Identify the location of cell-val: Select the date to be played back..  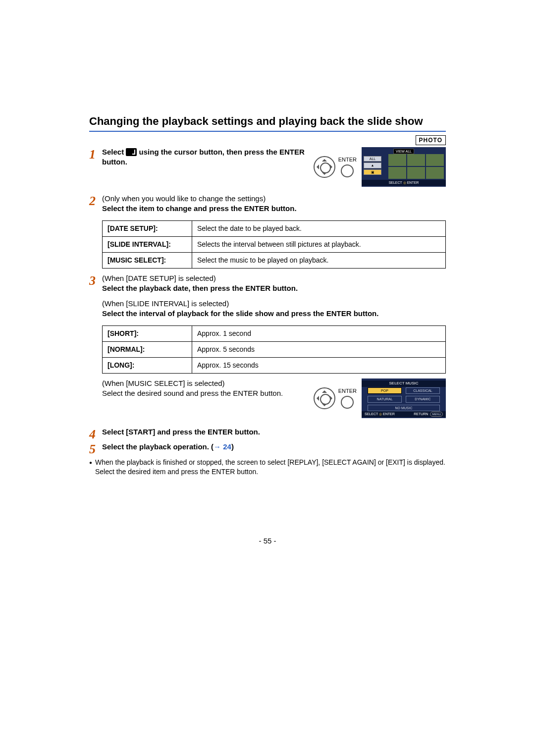
(319, 229).